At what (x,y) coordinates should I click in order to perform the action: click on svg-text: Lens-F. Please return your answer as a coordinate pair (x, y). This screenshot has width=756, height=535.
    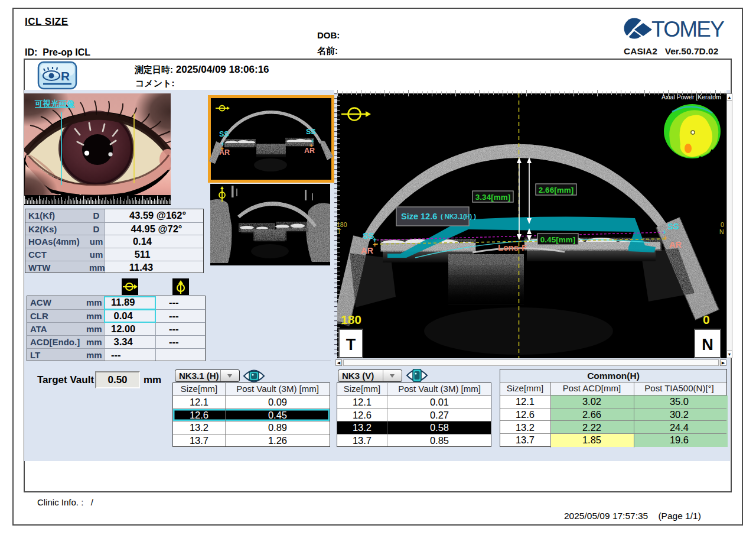
    Looking at the image, I should click on (513, 247).